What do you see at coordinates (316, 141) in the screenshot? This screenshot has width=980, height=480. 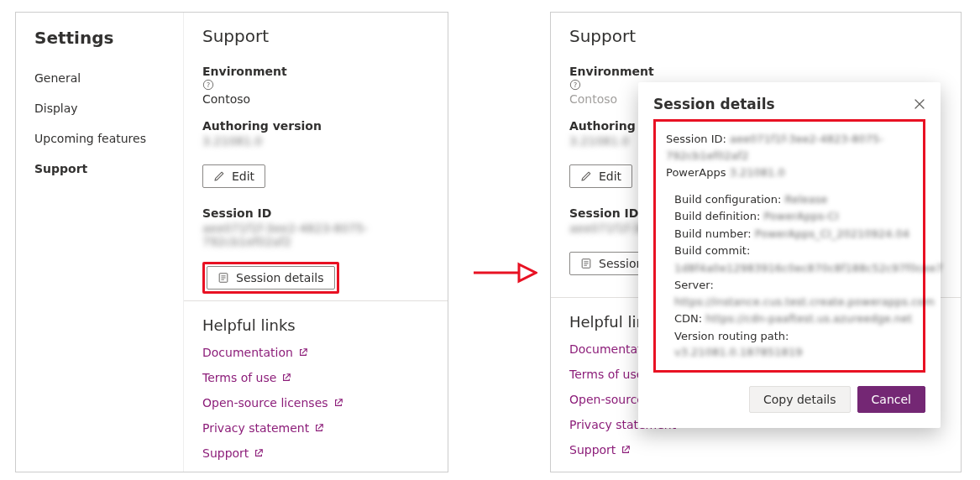 I see `authoring-version-value: 3.21081.0` at bounding box center [316, 141].